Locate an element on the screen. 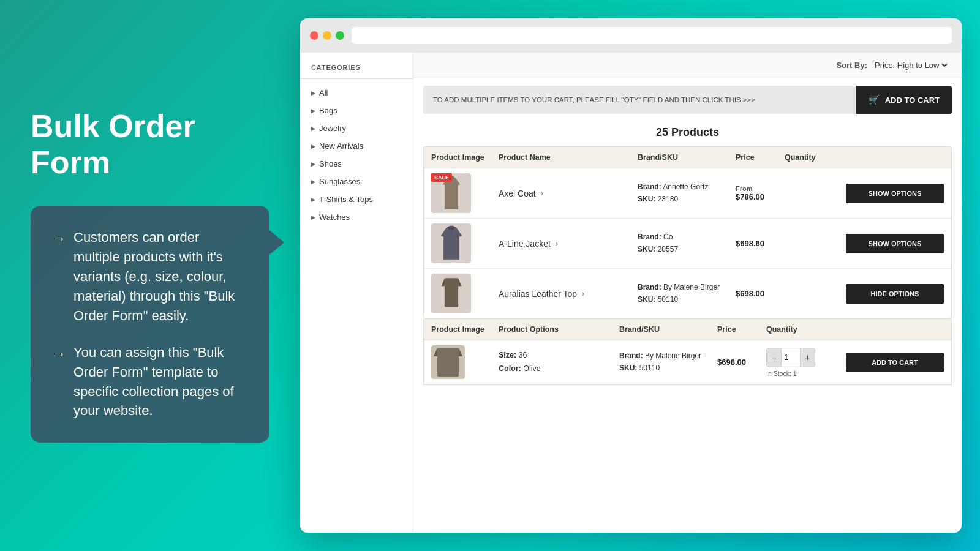 This screenshot has height=551, width=980. col-header-price: Price is located at coordinates (760, 157).